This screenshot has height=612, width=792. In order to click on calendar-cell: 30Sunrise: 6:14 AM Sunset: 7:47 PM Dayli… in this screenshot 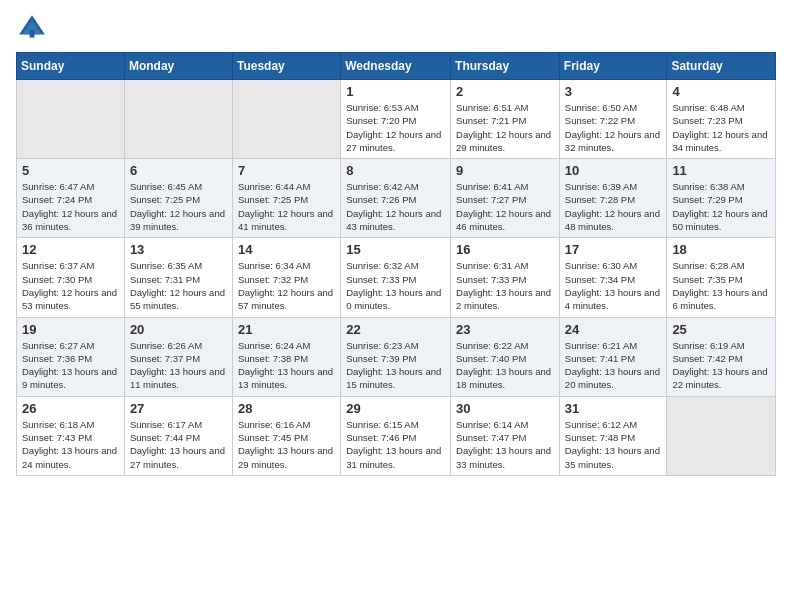, I will do `click(506, 436)`.